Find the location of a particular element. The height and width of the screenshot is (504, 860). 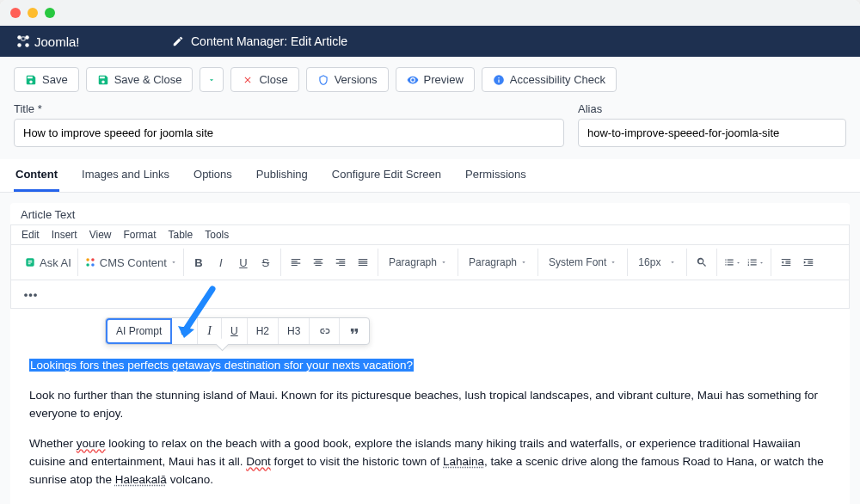

app-header: Joomla! Content Manager: Edit Article is located at coordinates (430, 41).